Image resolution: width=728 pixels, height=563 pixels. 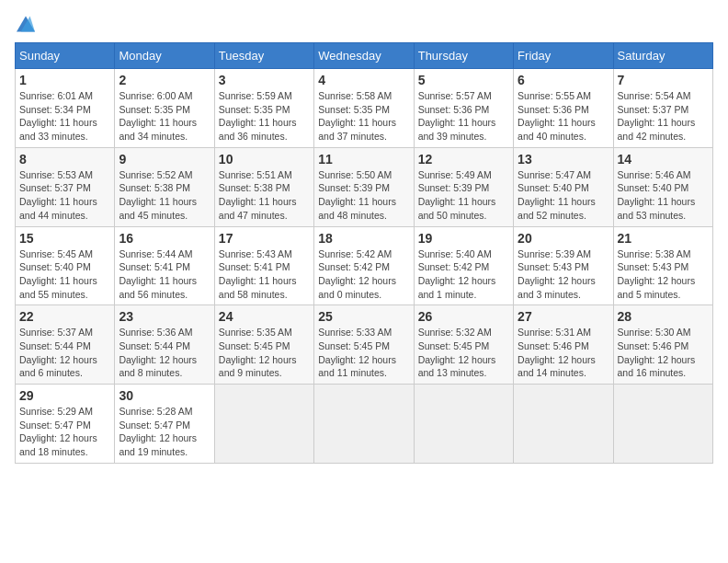 I want to click on logo-icon, so click(x=26, y=24).